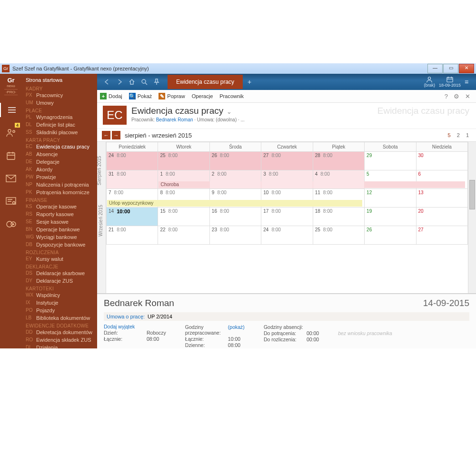  I want to click on calendar-cell: 27, so click(442, 235).